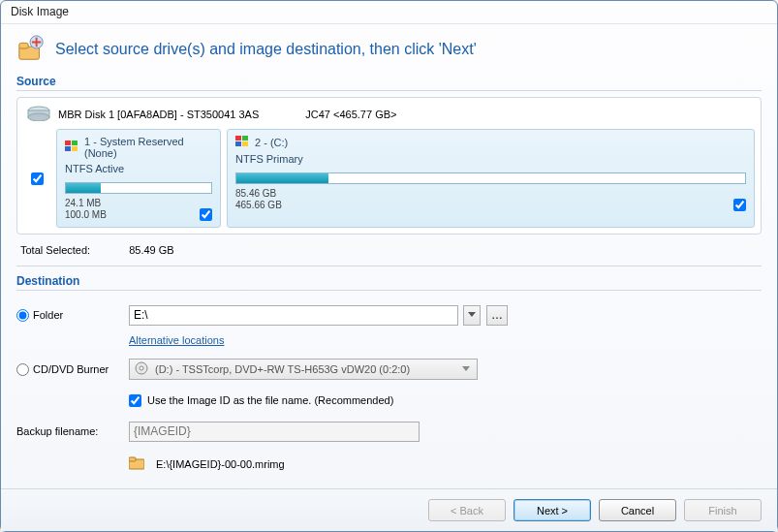 This screenshot has width=778, height=532. Describe the element at coordinates (139, 169) in the screenshot. I see `partition-1-fs: NTFS Active` at that location.